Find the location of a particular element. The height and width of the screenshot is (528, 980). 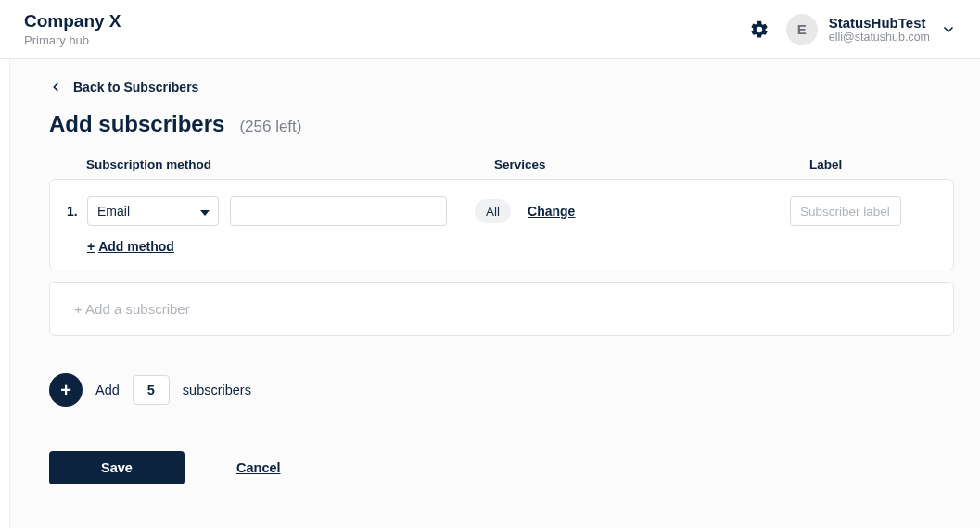

footer-actions: Save Cancel is located at coordinates (502, 468).